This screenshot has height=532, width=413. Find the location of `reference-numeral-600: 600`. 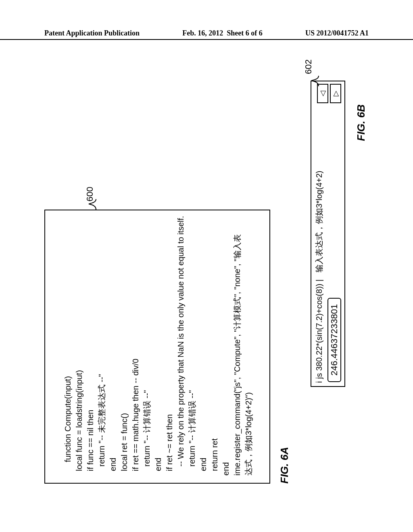

reference-numeral-600: 600 is located at coordinates (90, 194).